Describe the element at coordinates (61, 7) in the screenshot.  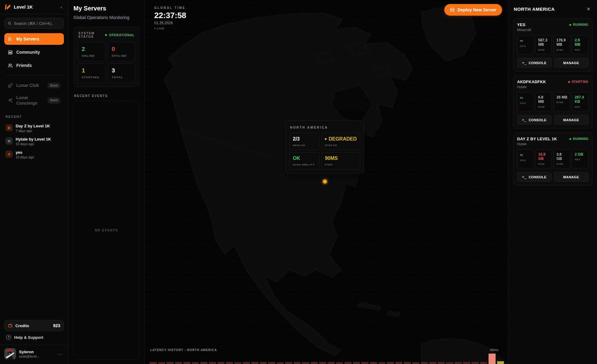
I see `sidebar-collapse-icon: ‹` at that location.